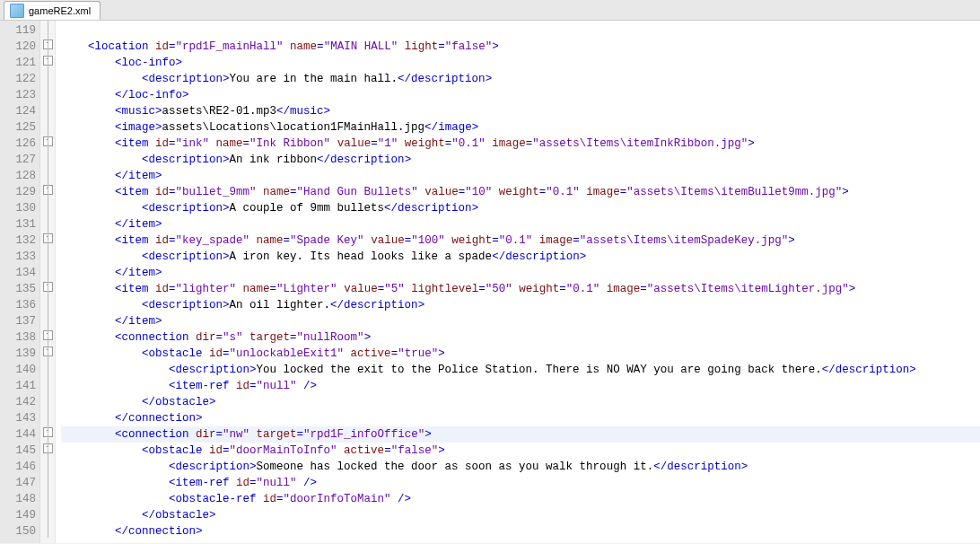 This screenshot has width=980, height=544. Describe the element at coordinates (136, 144) in the screenshot. I see `token-tg: item` at that location.